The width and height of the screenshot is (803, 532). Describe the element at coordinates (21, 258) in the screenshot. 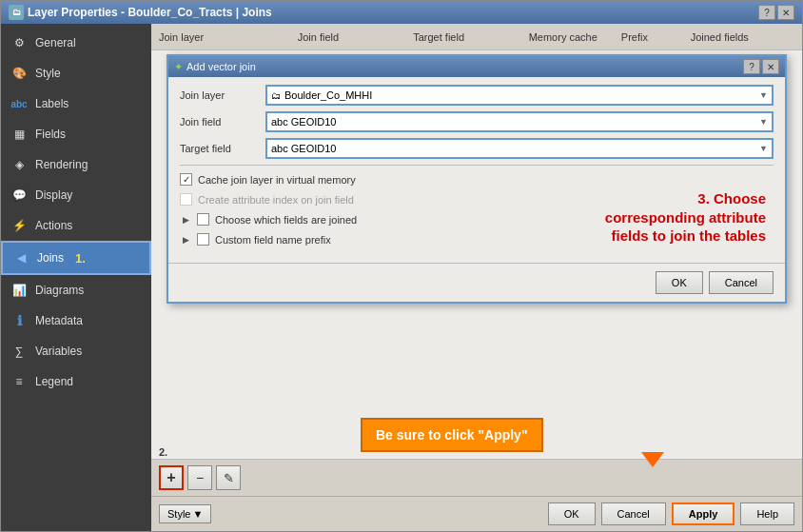

I see `joins-icon: ◀` at that location.